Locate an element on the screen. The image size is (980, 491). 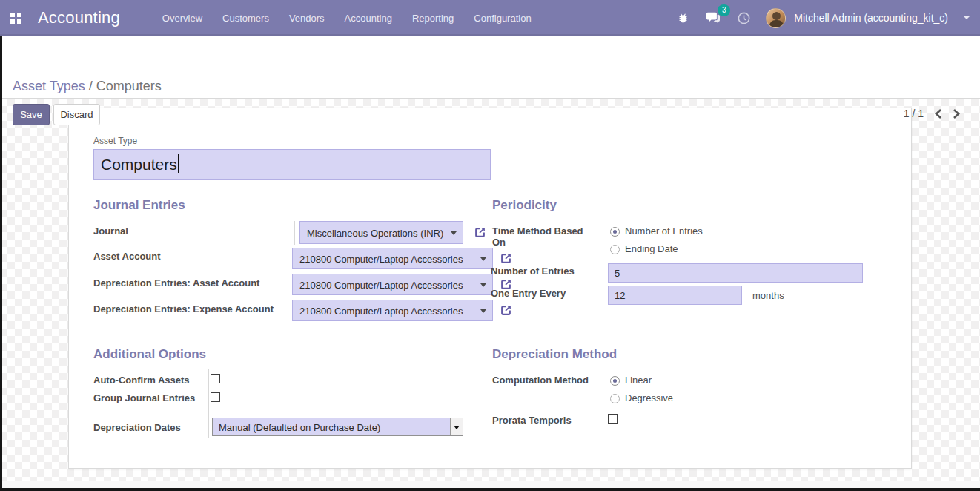
auto-confirm-checkbox is located at coordinates (215, 378).